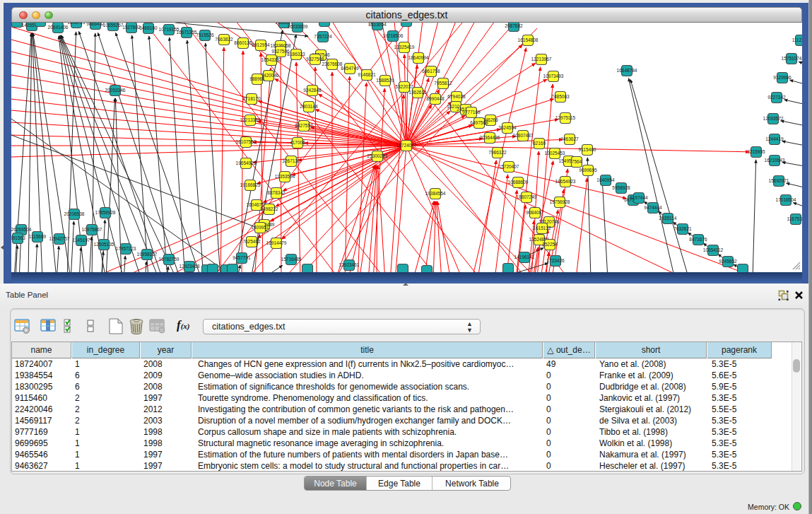  What do you see at coordinates (588, 150) in the screenshot?
I see `svg-text: 9115460` at bounding box center [588, 150].